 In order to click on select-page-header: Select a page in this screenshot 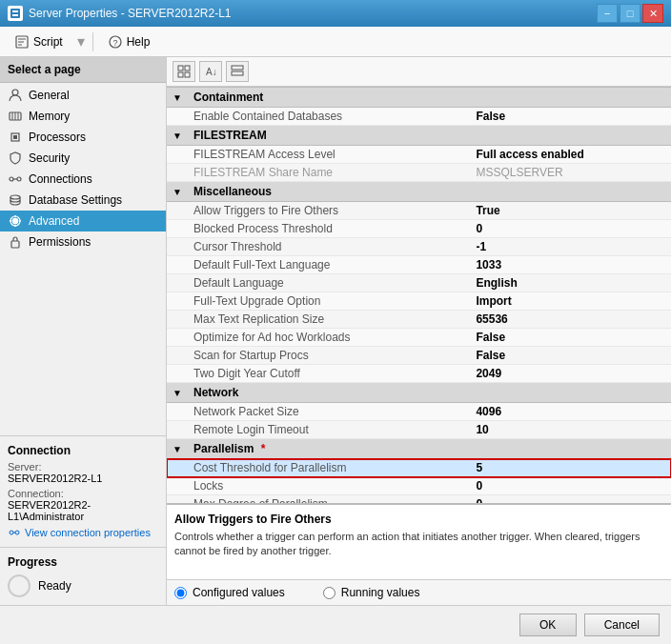, I will do `click(83, 70)`.